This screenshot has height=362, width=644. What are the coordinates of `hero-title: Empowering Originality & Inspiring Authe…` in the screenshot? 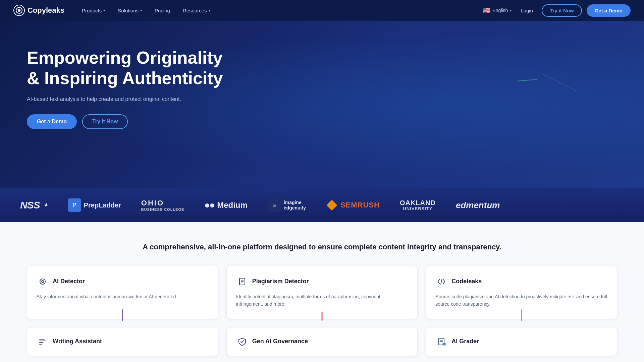 It's located at (153, 68).